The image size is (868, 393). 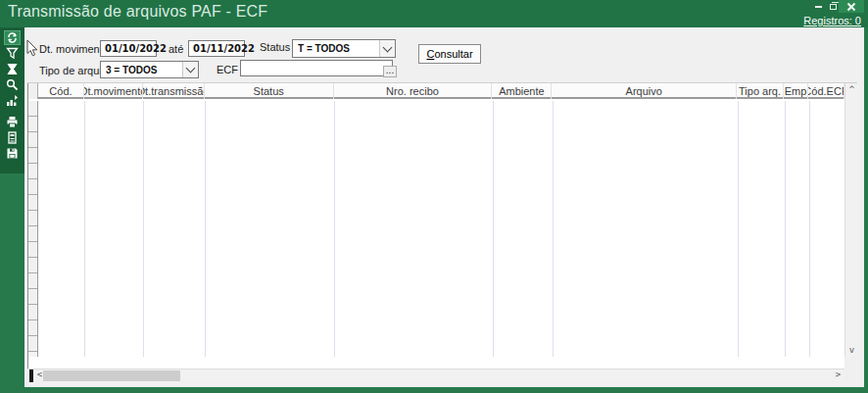 What do you see at coordinates (12, 84) in the screenshot?
I see `zoom-icon` at bounding box center [12, 84].